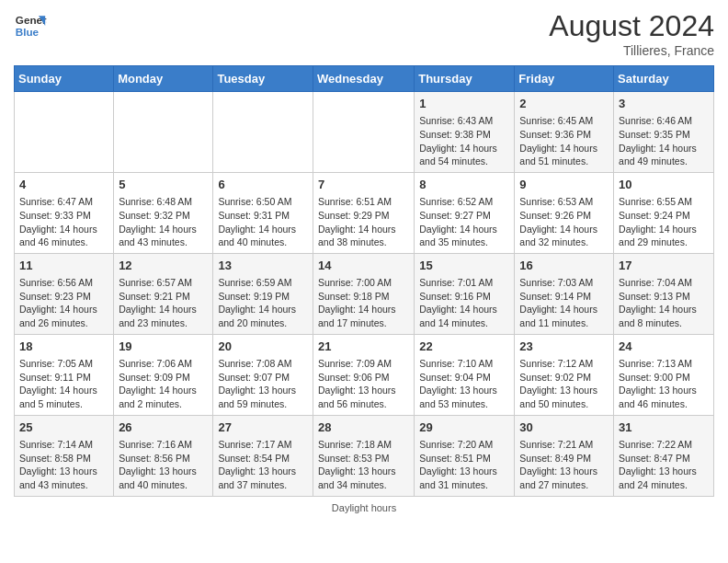  Describe the element at coordinates (464, 185) in the screenshot. I see `day-number: 8` at that location.